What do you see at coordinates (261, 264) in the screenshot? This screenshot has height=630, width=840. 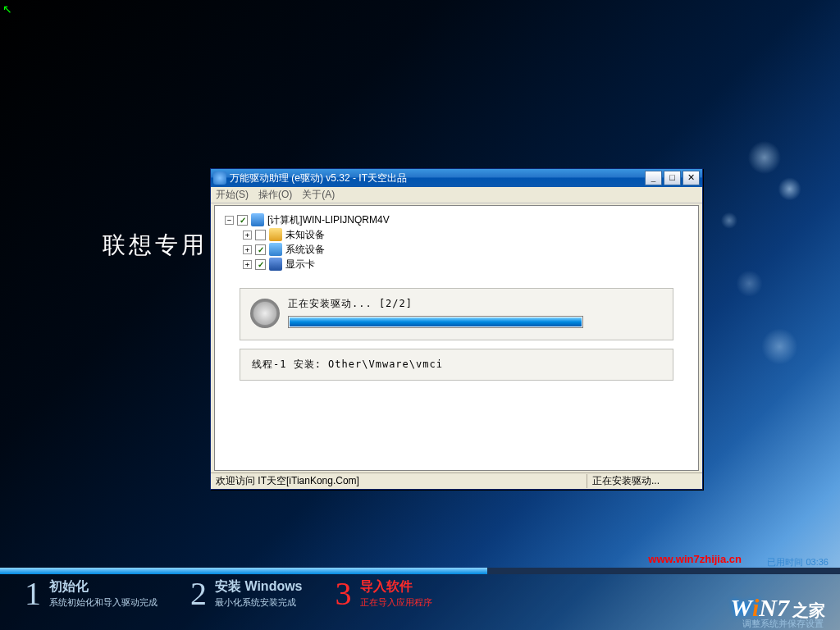 I see `checkbox-display` at bounding box center [261, 264].